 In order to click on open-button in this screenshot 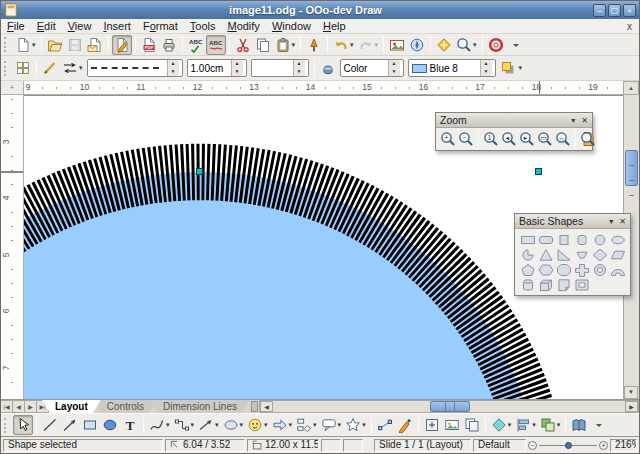, I will do `click(55, 45)`.